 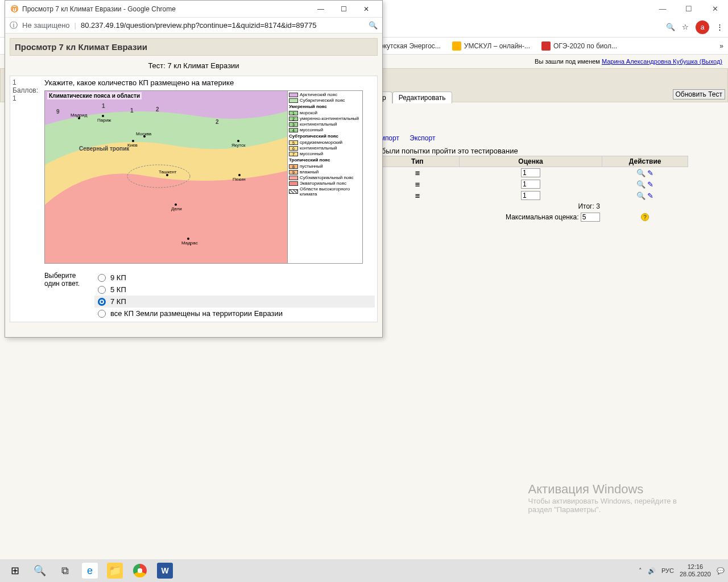 What do you see at coordinates (102, 278) in the screenshot?
I see `radio-9kp` at bounding box center [102, 278].